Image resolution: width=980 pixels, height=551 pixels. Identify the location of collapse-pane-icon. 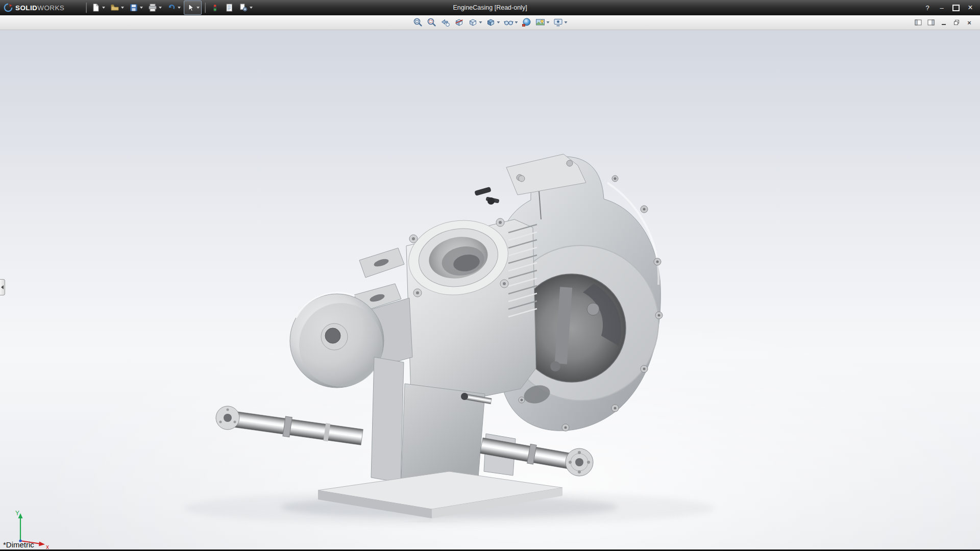
(918, 22).